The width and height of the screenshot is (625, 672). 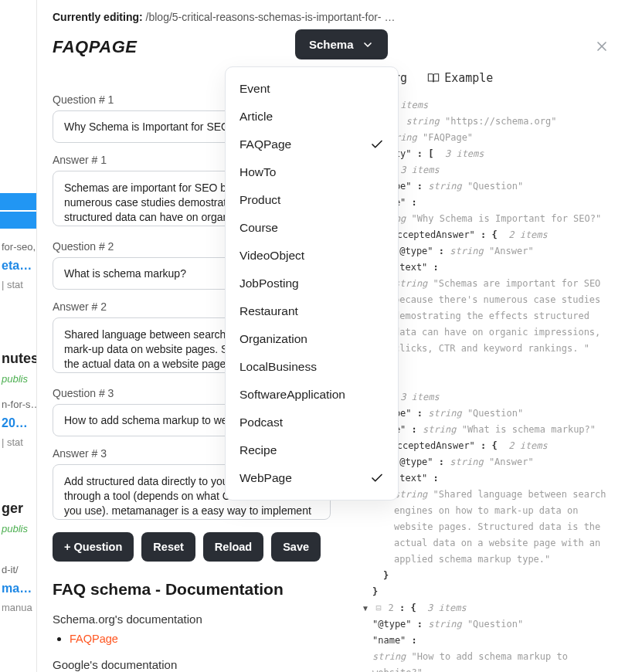 I want to click on dropdown-item-label: LocalBusiness, so click(x=278, y=367).